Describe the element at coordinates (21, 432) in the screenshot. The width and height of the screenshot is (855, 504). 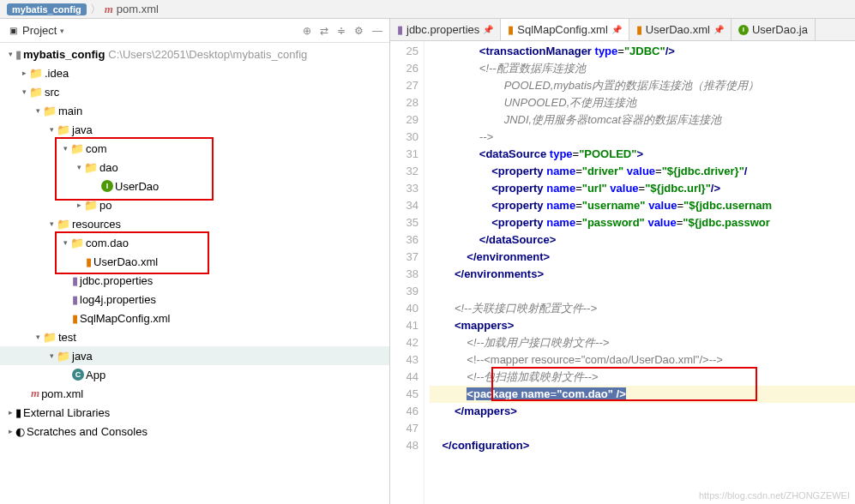
I see `scratches-icon: ◐` at that location.